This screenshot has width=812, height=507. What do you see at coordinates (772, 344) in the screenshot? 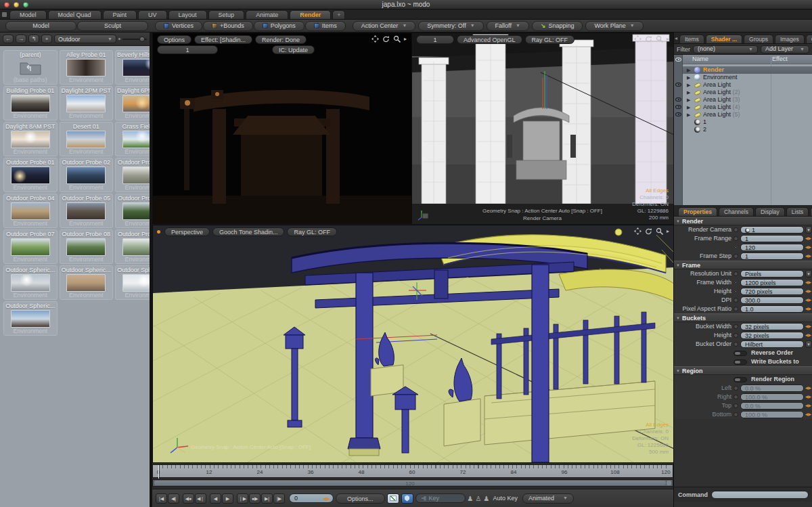
I see `prop-field: Hilbert` at bounding box center [772, 344].